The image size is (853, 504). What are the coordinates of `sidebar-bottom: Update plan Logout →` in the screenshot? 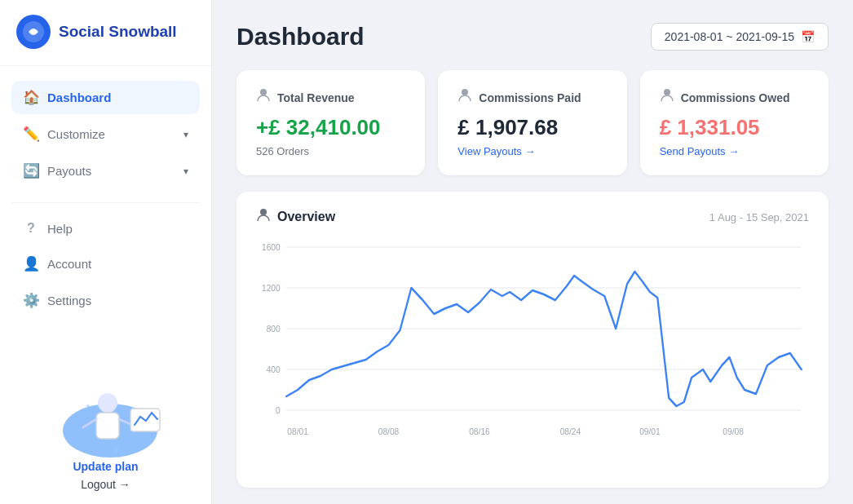 It's located at (106, 434).